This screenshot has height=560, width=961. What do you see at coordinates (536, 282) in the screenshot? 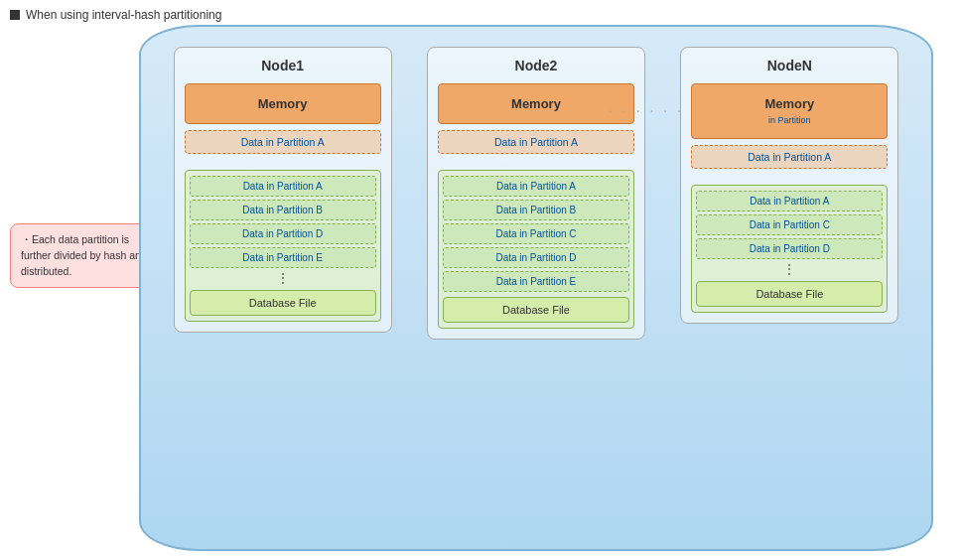
I see `node2-part-e: Data in Partition E` at bounding box center [536, 282].